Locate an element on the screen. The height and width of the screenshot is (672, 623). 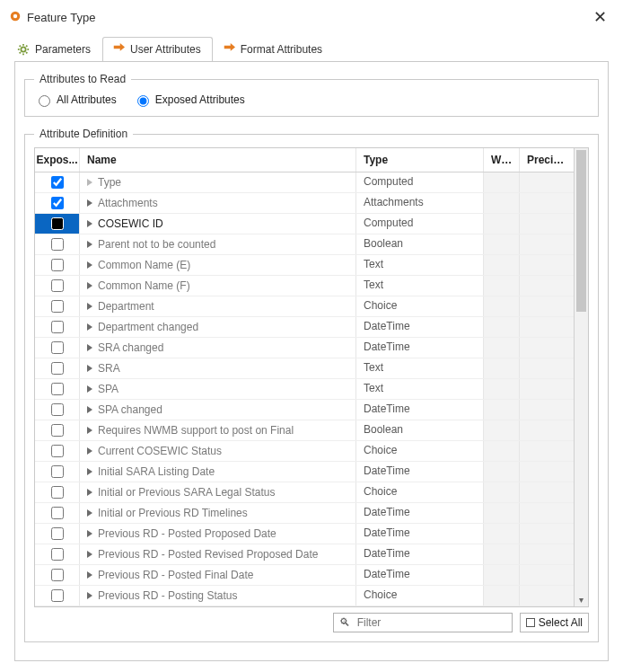
table-row: Current COSEWIC StatusChoice is located at coordinates (304, 451).